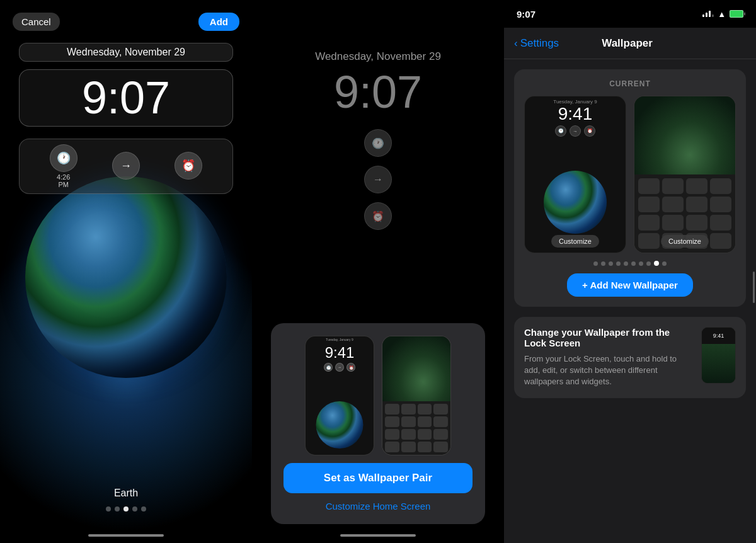 This screenshot has height=543, width=756. Describe the element at coordinates (516, 43) in the screenshot. I see `chevron-left-icon: ‹` at that location.